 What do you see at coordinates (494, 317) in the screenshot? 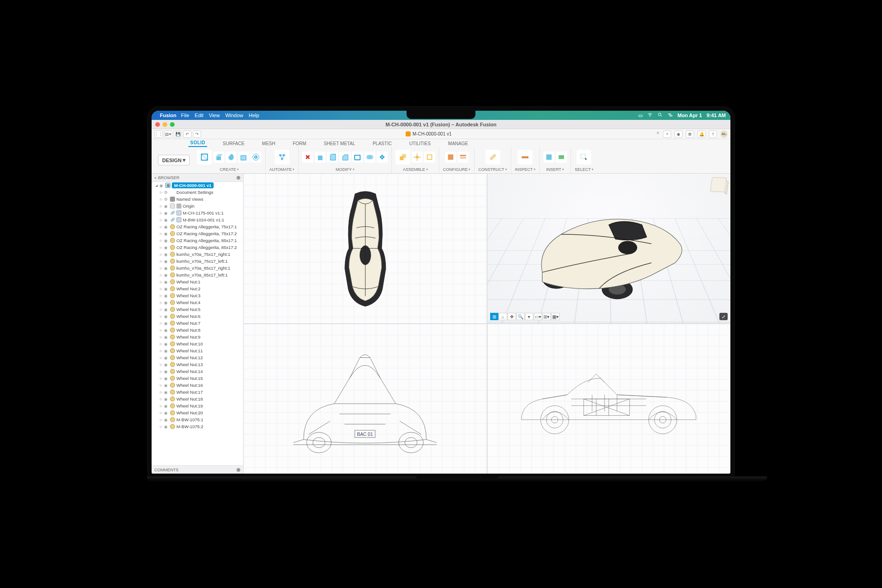
I see `nav-orbit-button: ⊞` at bounding box center [494, 317].